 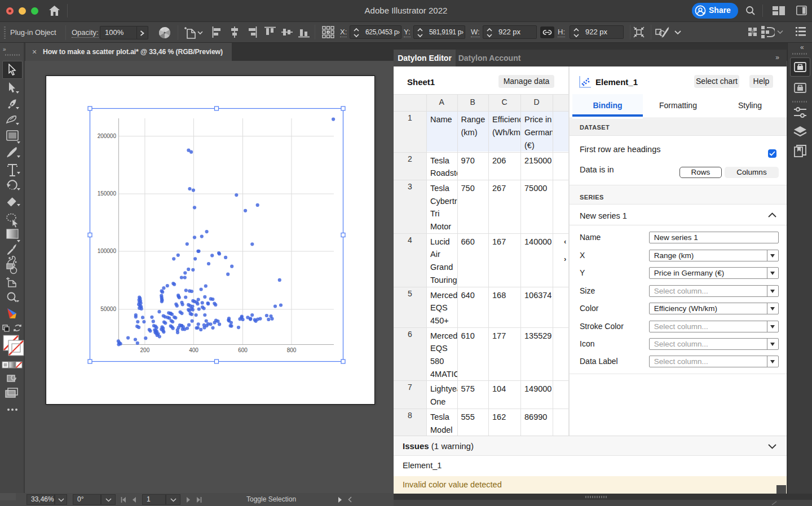 What do you see at coordinates (107, 136) in the screenshot?
I see `svg-text: 200000` at bounding box center [107, 136].